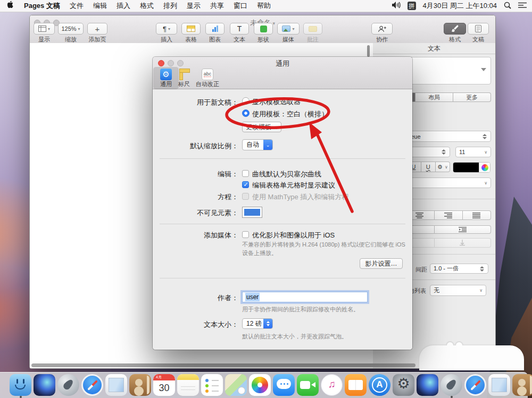  Describe the element at coordinates (355, 385) in the screenshot. I see `dock-ibooks-icon` at that location.